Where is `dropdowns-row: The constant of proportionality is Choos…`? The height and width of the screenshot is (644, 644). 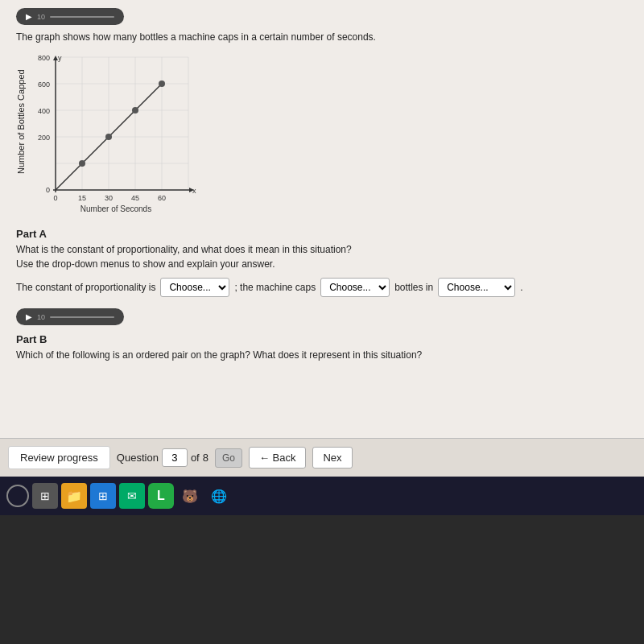 dropdowns-row: The constant of proportionality is Choos… is located at coordinates (322, 287).